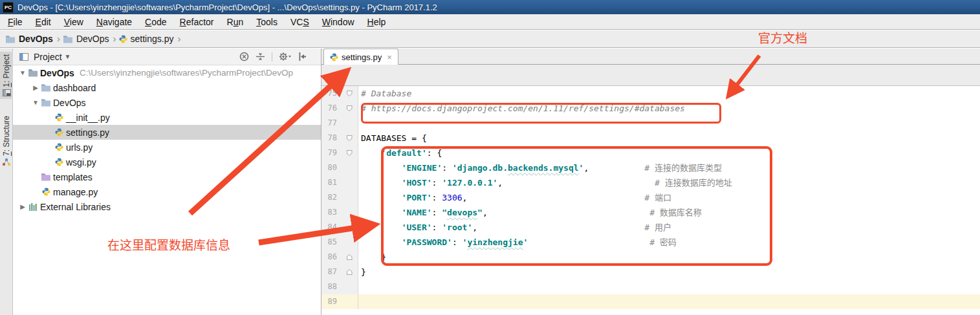 The image size is (980, 315). What do you see at coordinates (651, 257) in the screenshot?
I see `code-line-86: 86 }` at bounding box center [651, 257].